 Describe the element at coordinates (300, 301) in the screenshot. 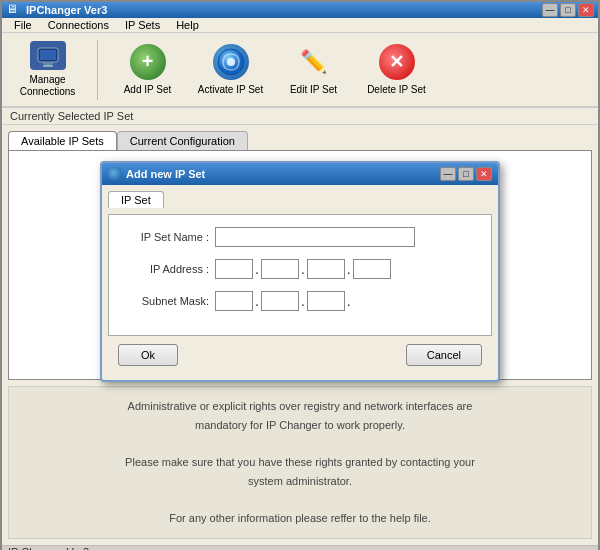

I see `form-row-subnet-mask: Subnet Mask: . . .` at that location.